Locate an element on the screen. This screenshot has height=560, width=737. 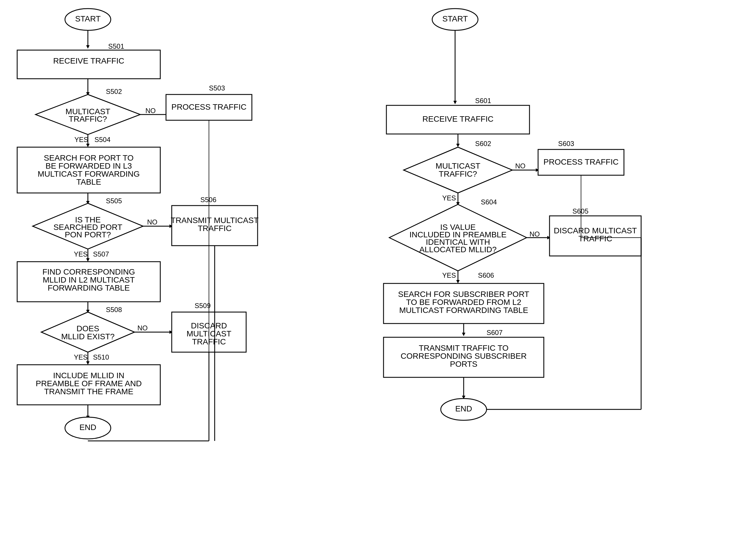
s601-ref: S601 is located at coordinates (483, 101).